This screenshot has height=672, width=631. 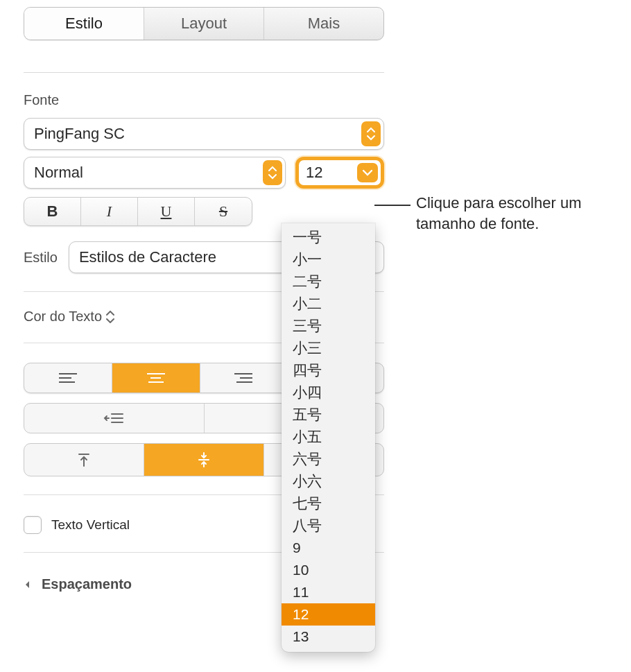 What do you see at coordinates (33, 525) in the screenshot?
I see `vertical-text-checkbox` at bounding box center [33, 525].